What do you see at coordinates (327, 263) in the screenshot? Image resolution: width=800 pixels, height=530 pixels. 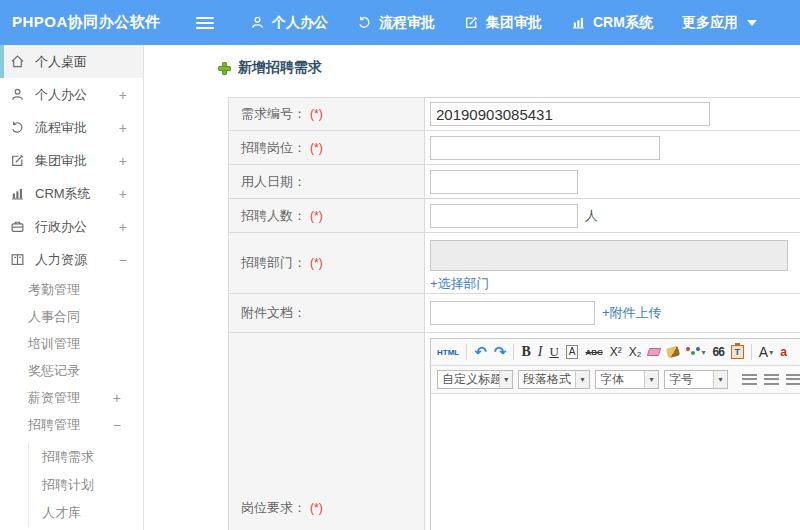 I see `field-label-cell: 招聘部门： (*)` at bounding box center [327, 263].